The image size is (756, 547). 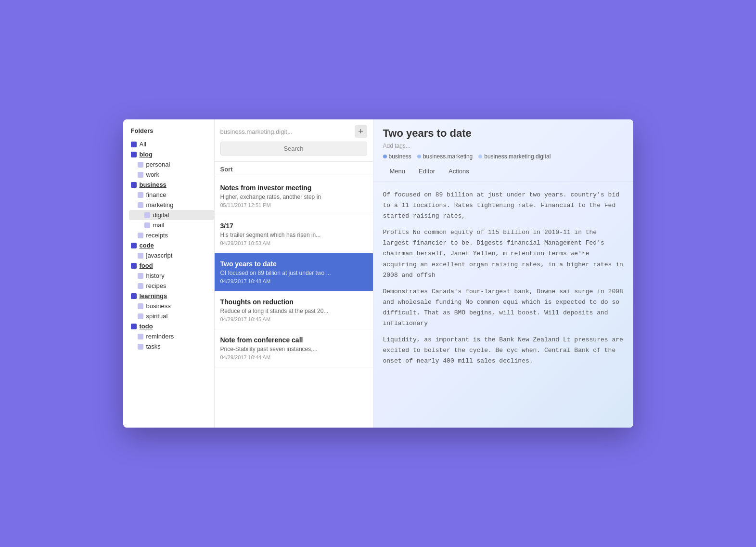 I want to click on sidebar-item-work: work, so click(x=171, y=174).